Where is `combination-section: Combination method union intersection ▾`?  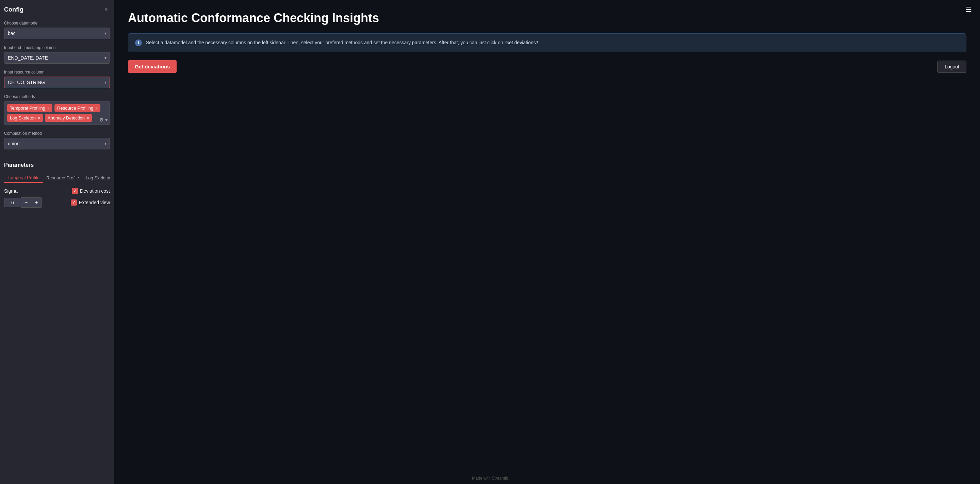 combination-section: Combination method union intersection ▾ is located at coordinates (57, 143).